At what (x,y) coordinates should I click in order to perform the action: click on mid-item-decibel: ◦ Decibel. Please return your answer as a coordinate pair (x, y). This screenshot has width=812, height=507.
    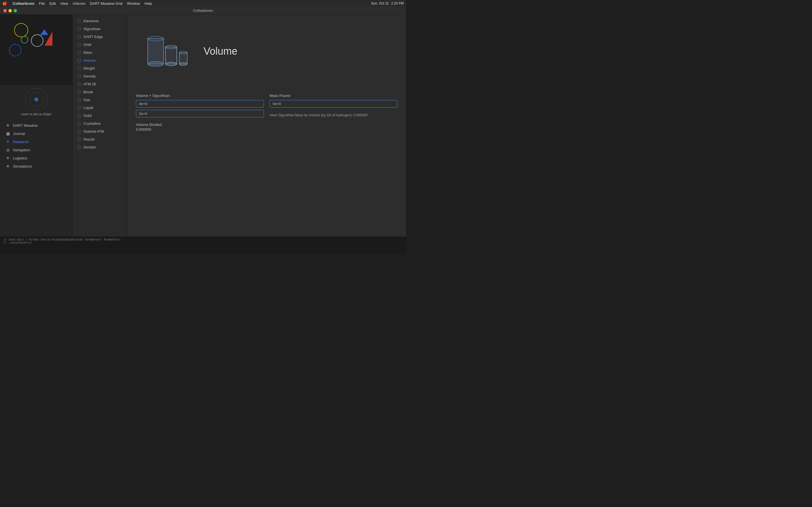
    Looking at the image, I should click on (100, 147).